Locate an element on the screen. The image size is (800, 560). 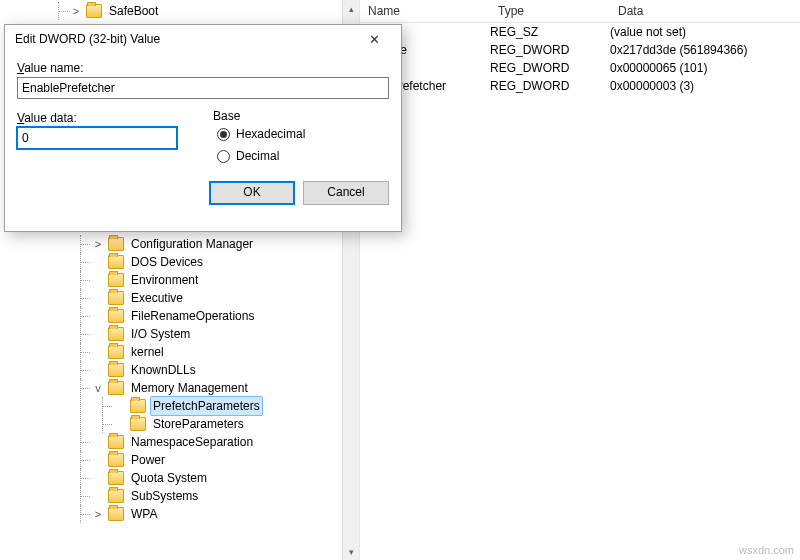
tree-item: KnownDLLs is located at coordinates (226, 370).